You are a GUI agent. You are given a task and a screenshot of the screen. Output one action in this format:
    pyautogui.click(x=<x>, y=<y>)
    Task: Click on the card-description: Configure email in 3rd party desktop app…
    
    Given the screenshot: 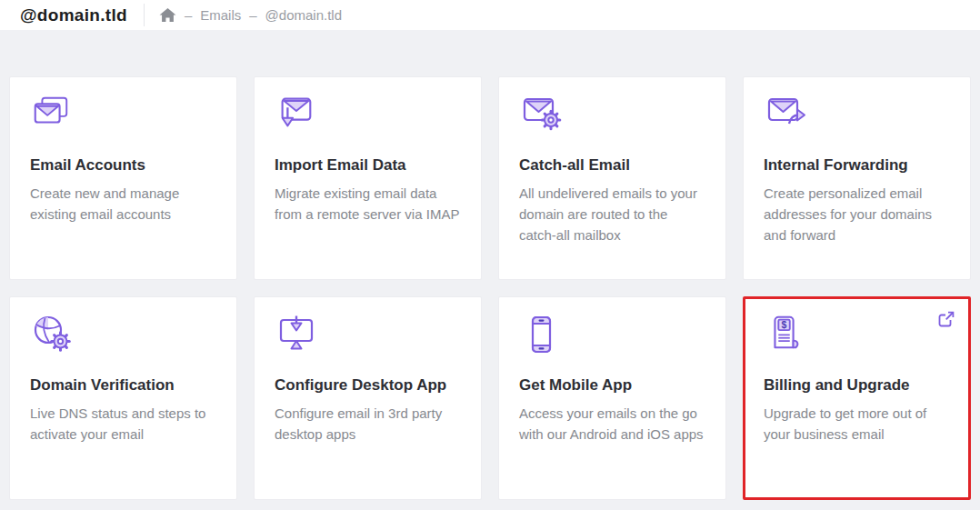 What is the action you would take?
    pyautogui.click(x=367, y=424)
    